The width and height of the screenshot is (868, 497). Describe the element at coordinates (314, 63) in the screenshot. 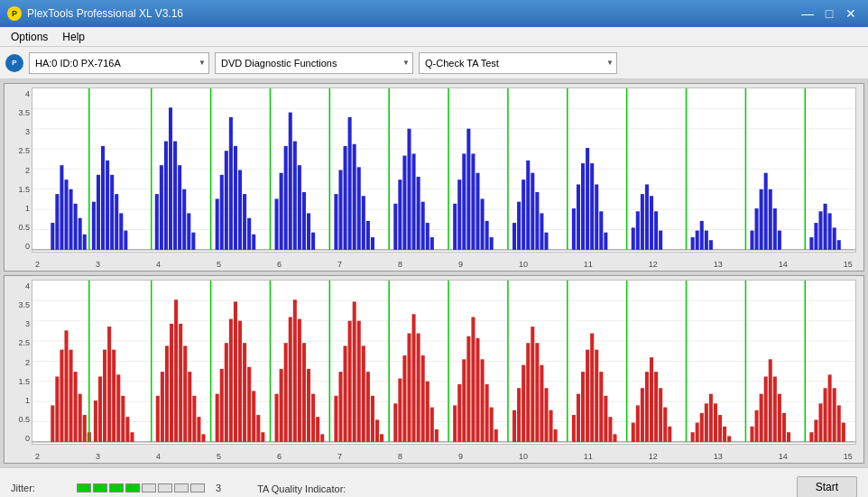

I see `function-select-wrapper: DVD Diagnostic Functions` at that location.